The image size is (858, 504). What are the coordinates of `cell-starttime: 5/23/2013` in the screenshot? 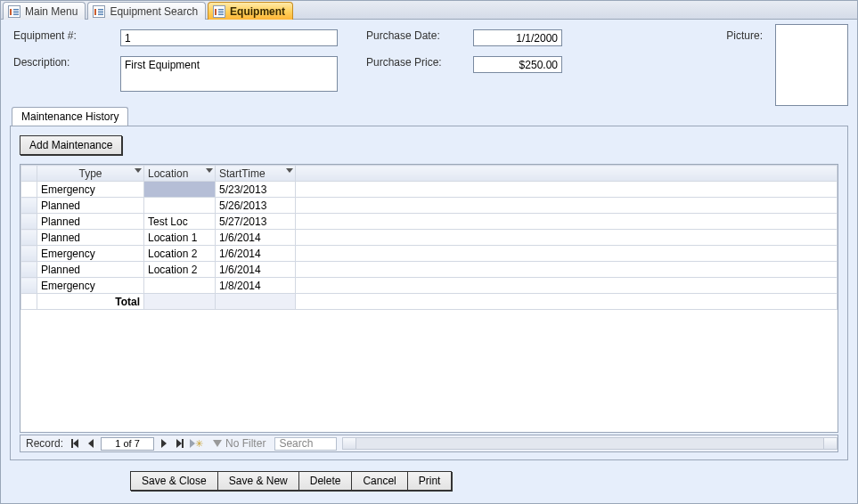 It's located at (256, 190).